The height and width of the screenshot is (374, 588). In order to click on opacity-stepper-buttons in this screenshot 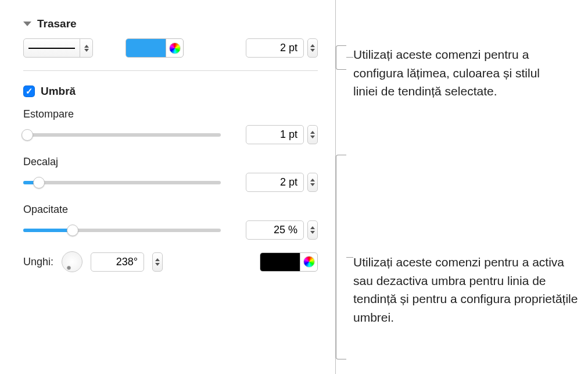, I will do `click(313, 230)`.